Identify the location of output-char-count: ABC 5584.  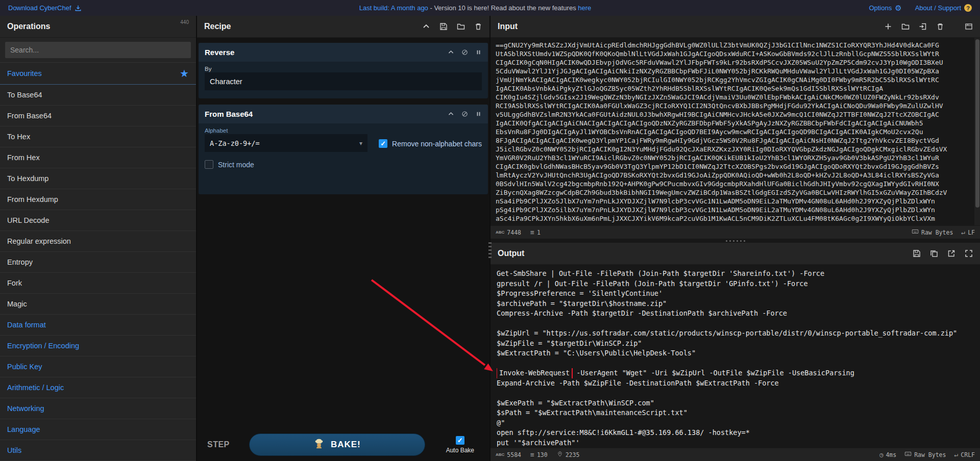
(508, 455).